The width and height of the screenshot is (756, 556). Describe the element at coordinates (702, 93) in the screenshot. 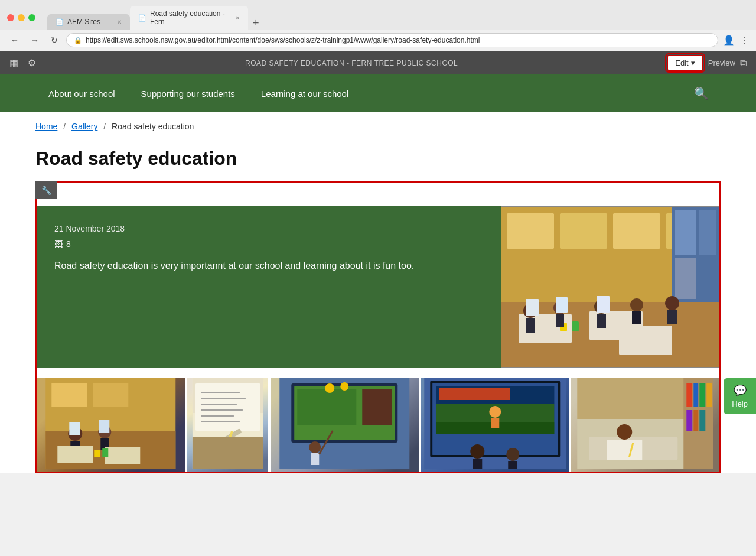

I see `search-icon: 🔍` at that location.